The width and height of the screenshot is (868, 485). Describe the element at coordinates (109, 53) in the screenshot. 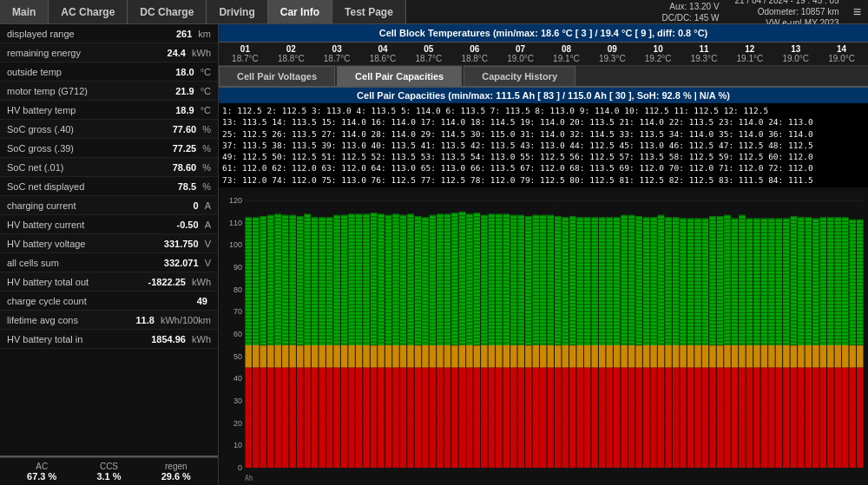

I see `info-row: remaining energy 24.4 kWh` at that location.